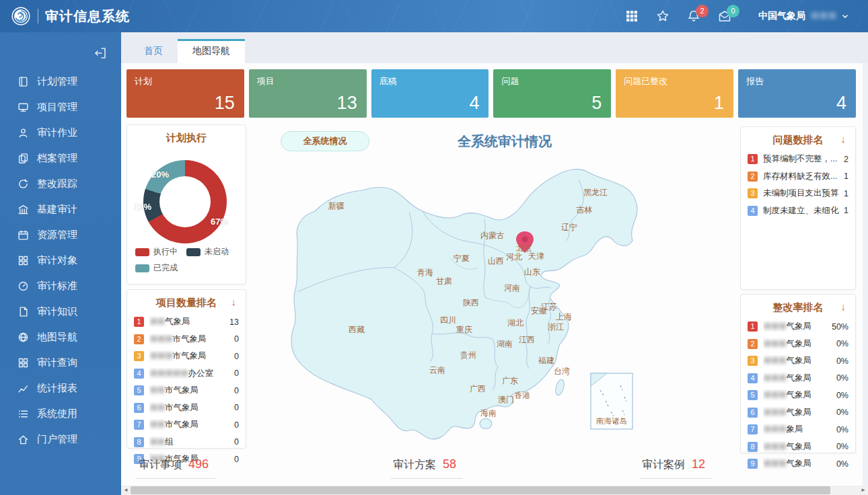  What do you see at coordinates (546, 360) in the screenshot?
I see `province-label-福建: 福建` at bounding box center [546, 360].